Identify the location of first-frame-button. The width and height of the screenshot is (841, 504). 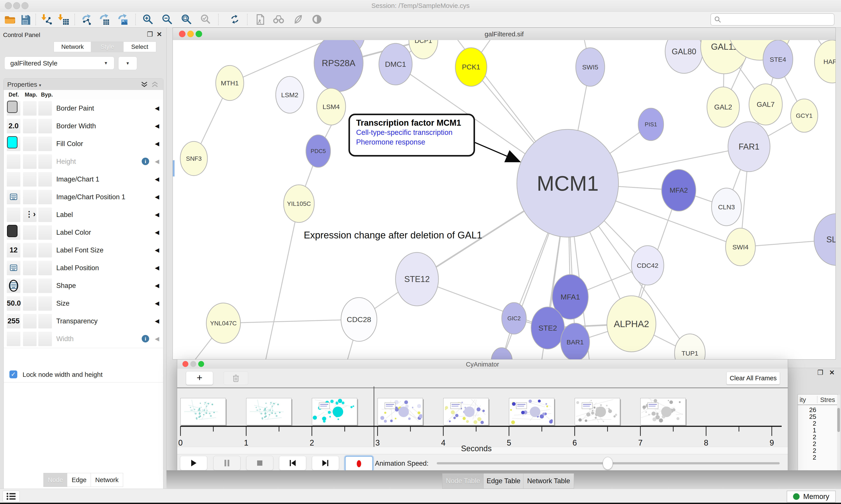
(292, 463).